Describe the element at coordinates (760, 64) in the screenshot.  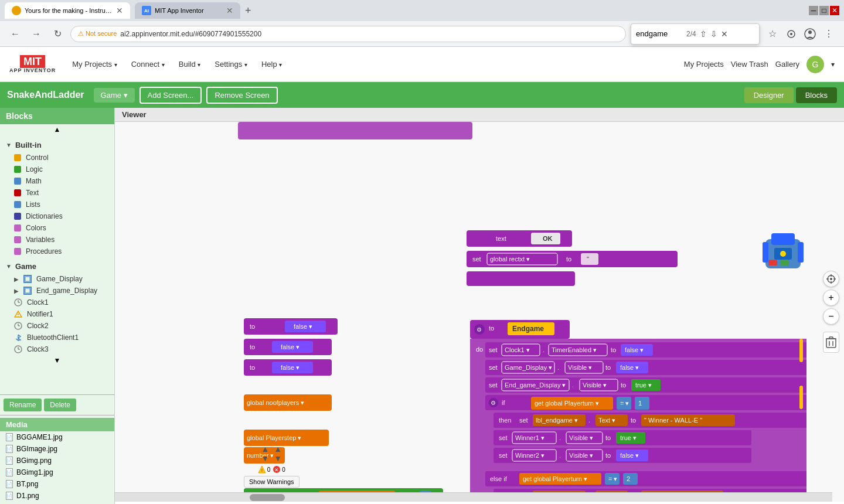
I see `app-bar-right: My Projects View Trash Gallery G ▾` at that location.